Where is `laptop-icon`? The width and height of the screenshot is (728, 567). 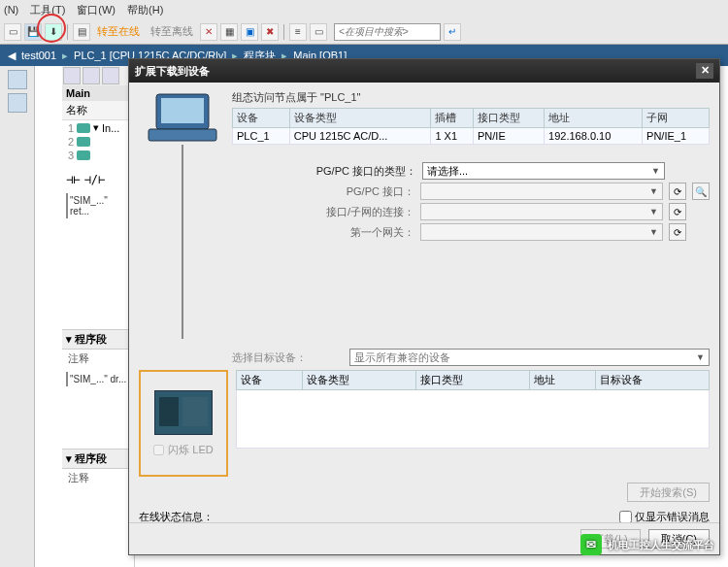 laptop-icon is located at coordinates (182, 118).